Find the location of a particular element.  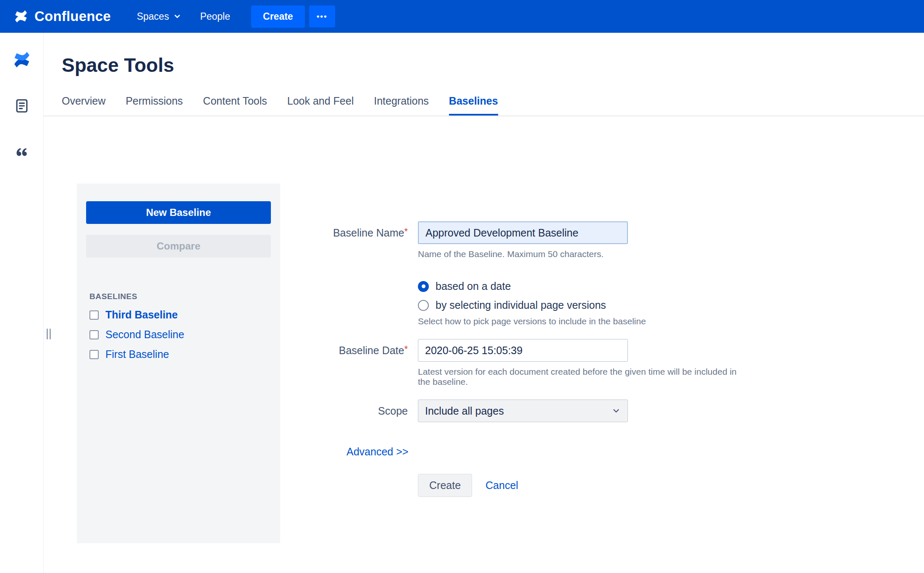

radio-unchecked-icon is located at coordinates (423, 305).